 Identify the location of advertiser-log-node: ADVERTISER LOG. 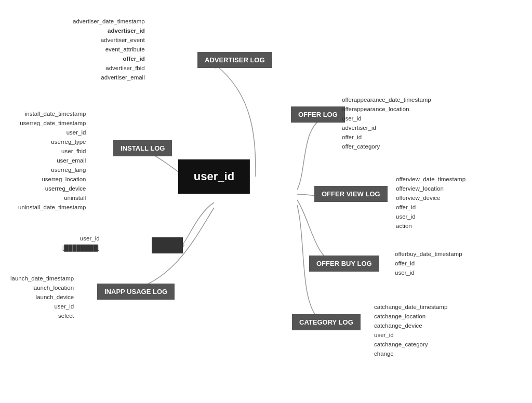
(235, 60).